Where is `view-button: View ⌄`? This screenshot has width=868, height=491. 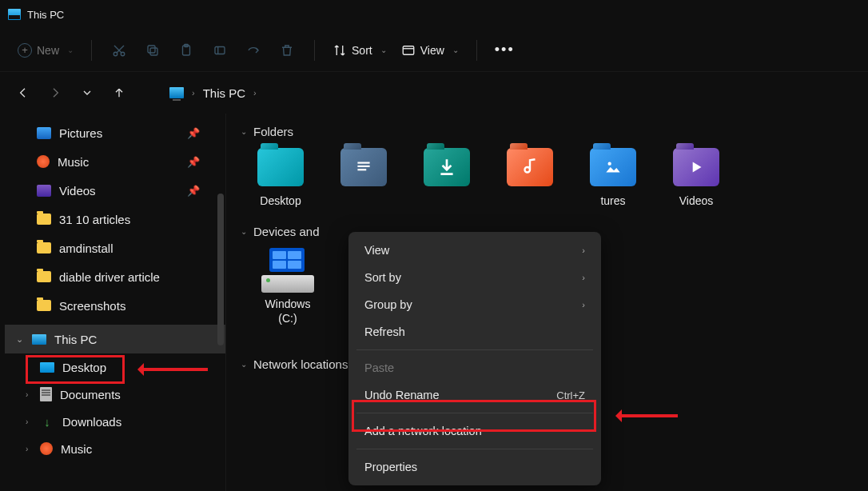 view-button: View ⌄ is located at coordinates (430, 50).